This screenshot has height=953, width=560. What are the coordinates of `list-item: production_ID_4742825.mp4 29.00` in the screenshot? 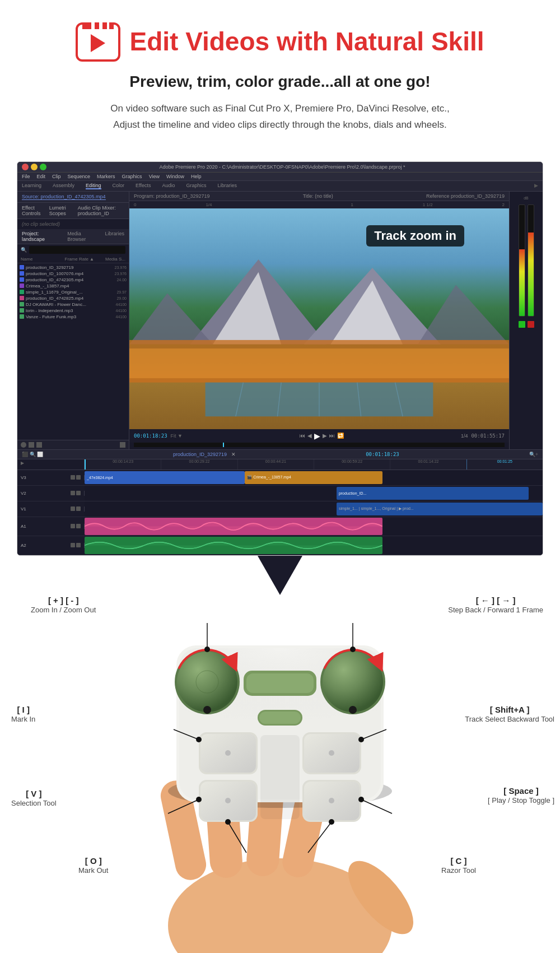 It's located at (73, 298).